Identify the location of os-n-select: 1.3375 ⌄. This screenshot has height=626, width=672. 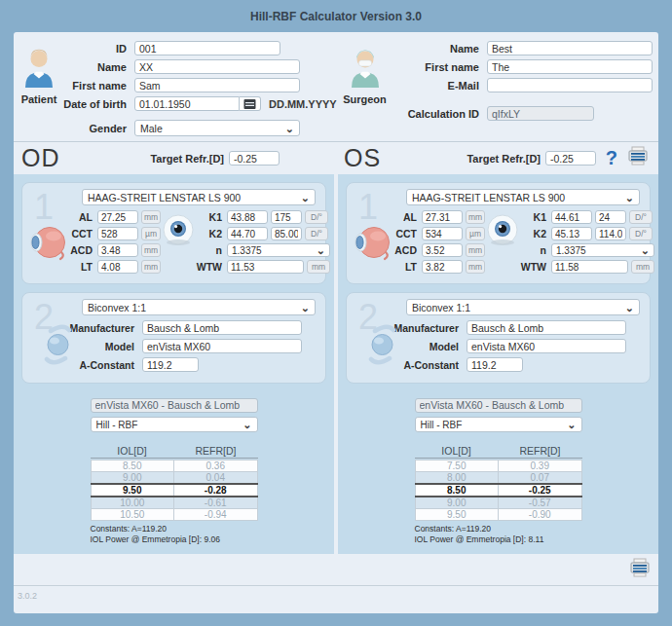
(603, 250).